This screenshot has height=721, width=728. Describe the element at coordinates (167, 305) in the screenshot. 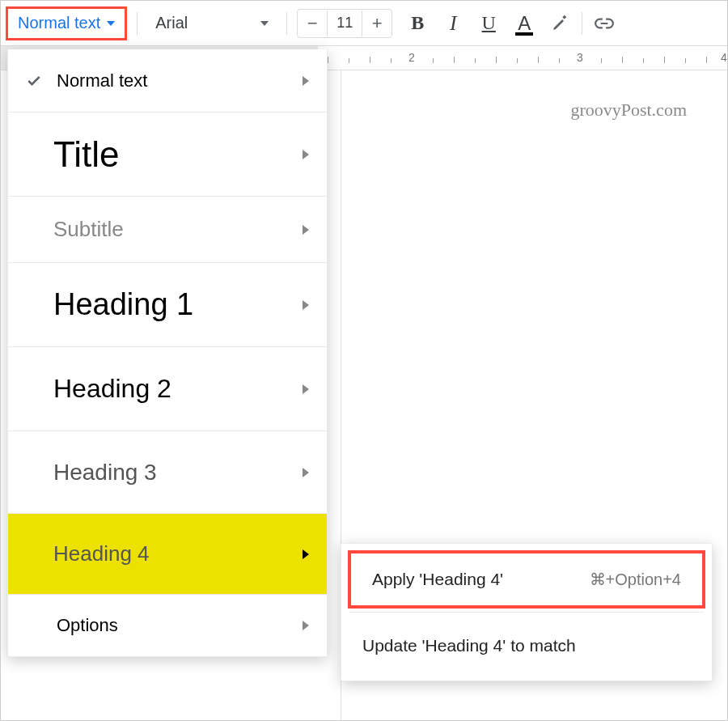

I see `style-option-heading-1: Heading 1` at that location.